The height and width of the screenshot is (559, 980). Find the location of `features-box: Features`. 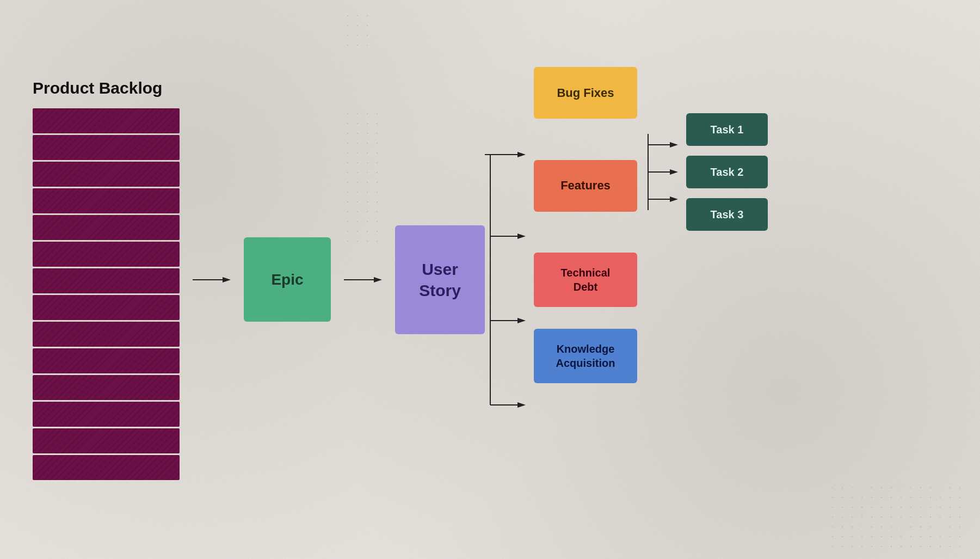

features-box: Features is located at coordinates (585, 186).